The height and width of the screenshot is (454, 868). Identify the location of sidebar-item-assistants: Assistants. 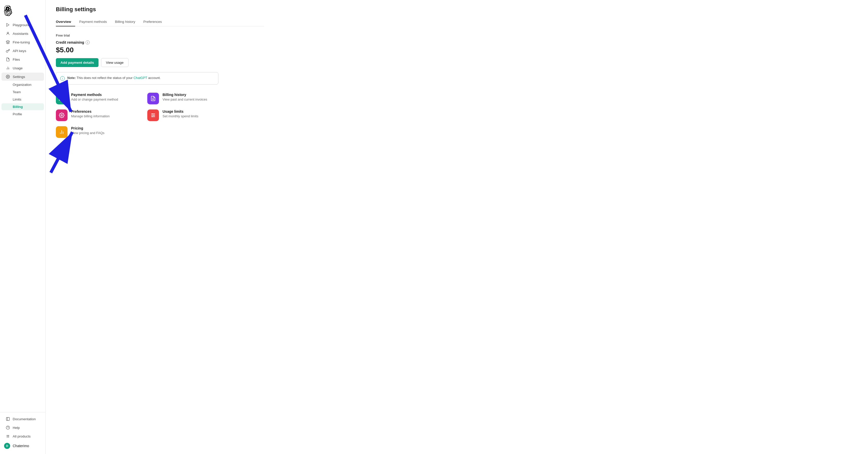
(23, 34).